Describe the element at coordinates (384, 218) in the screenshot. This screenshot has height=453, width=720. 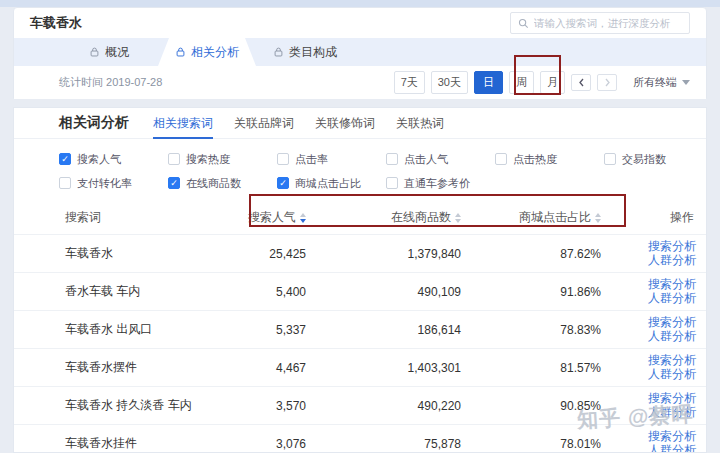
I see `col-header-online-products: 在线商品数` at that location.